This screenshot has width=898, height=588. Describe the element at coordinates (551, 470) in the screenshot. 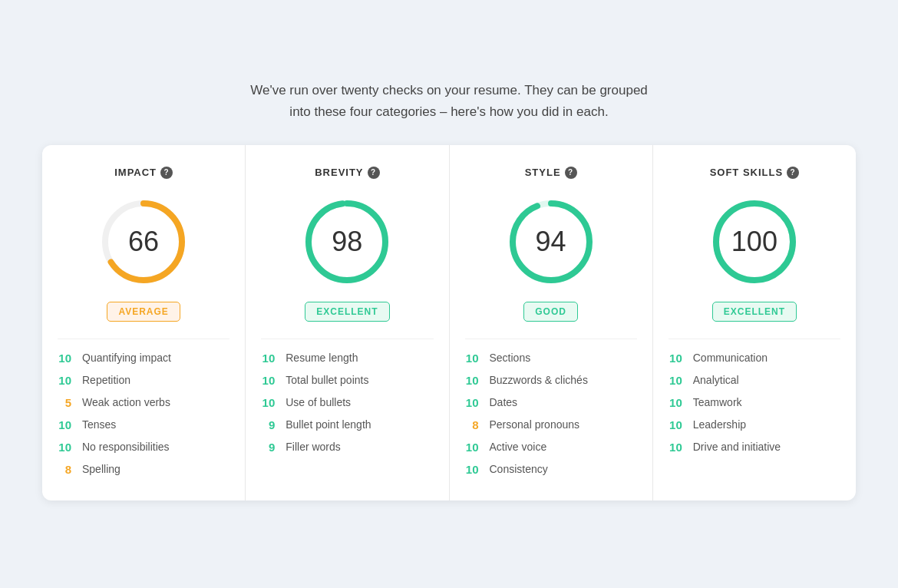

I see `style-score-item-5: 10Consistency` at that location.